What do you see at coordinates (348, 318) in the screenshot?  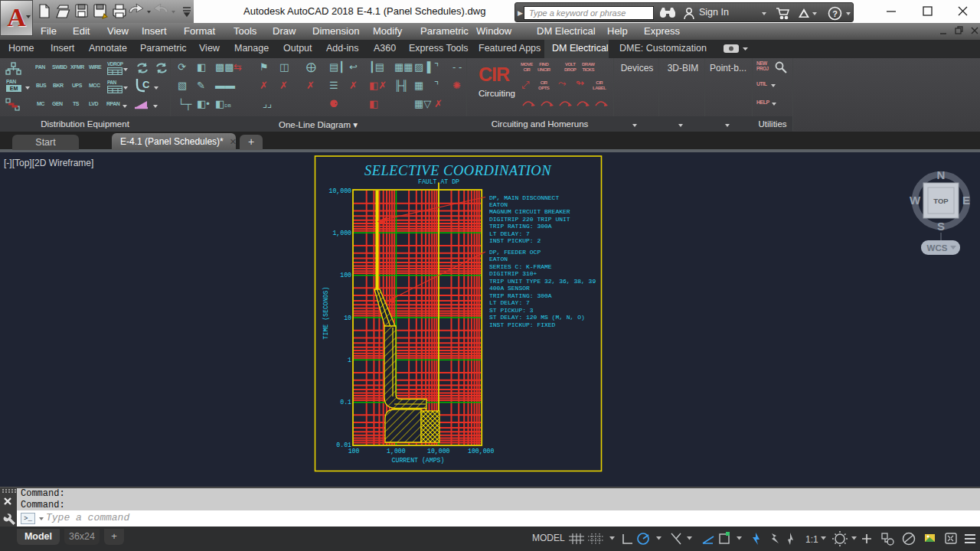 I see `svg-text: 10` at bounding box center [348, 318].